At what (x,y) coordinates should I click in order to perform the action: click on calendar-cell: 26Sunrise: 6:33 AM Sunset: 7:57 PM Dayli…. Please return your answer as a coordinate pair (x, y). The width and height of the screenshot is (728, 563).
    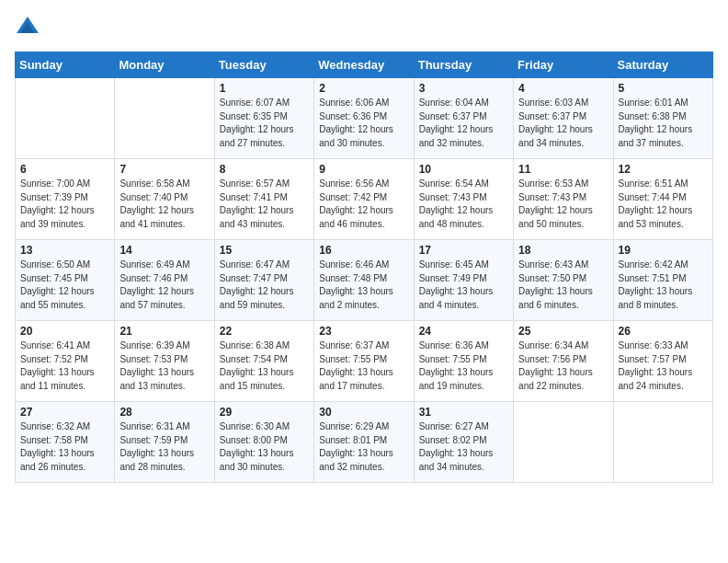
    Looking at the image, I should click on (663, 362).